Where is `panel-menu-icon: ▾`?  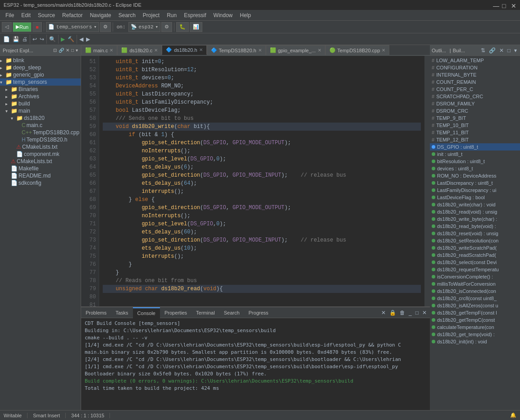
panel-menu-icon: ▾ is located at coordinates (77, 50).